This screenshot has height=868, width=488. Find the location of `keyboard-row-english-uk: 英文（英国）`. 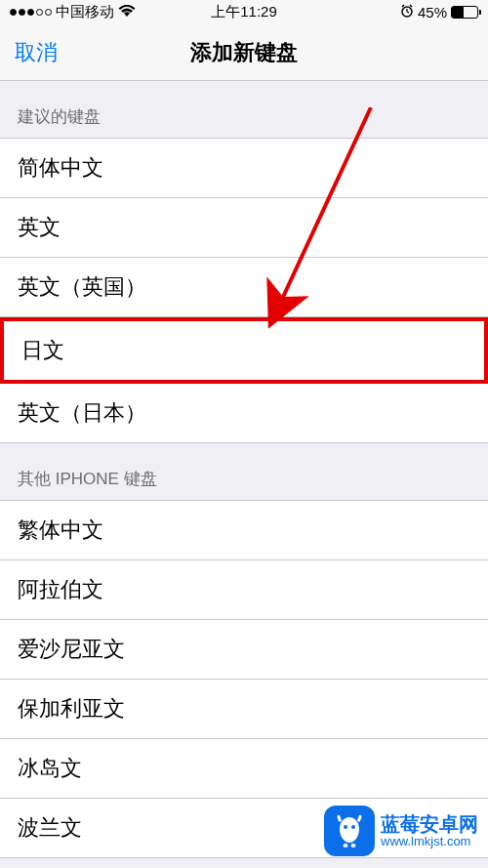

keyboard-row-english-uk: 英文（英国） is located at coordinates (244, 287).